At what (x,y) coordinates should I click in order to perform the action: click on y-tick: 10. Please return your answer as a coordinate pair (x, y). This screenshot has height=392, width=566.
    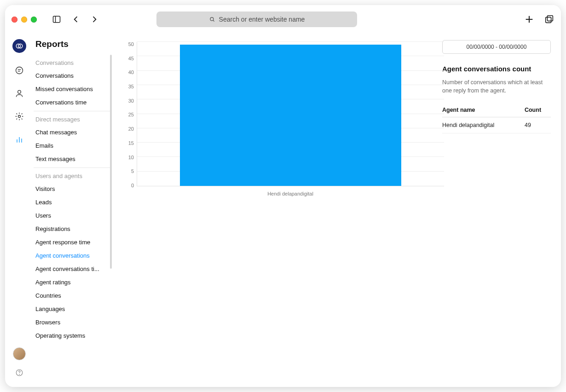
    Looking at the image, I should click on (128, 157).